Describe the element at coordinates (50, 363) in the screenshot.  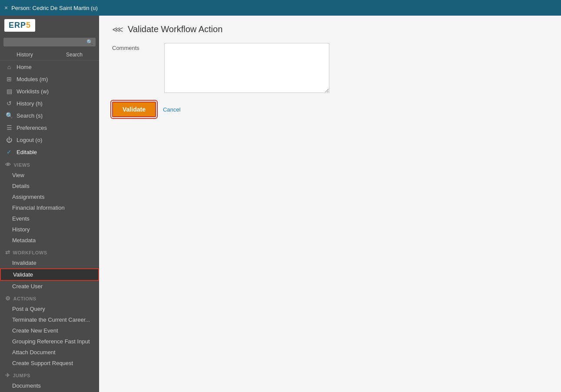
I see `sidebar-item-create-support: Create Support Request` at that location.